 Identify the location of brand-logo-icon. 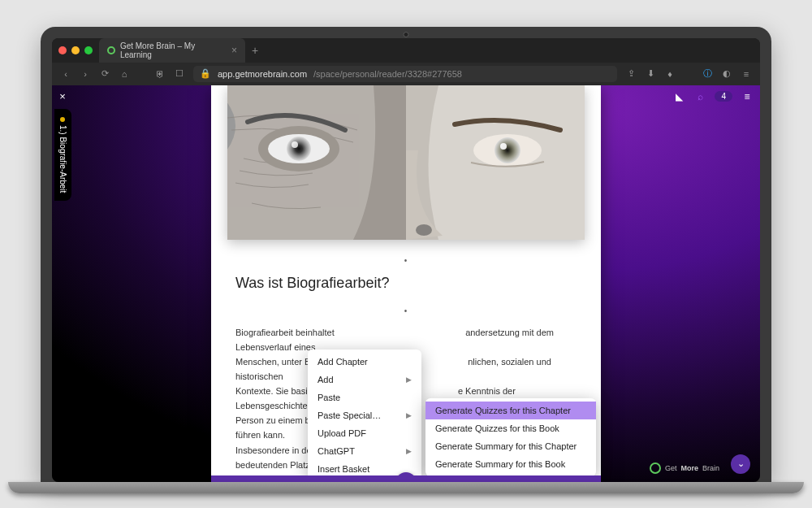
(655, 468).